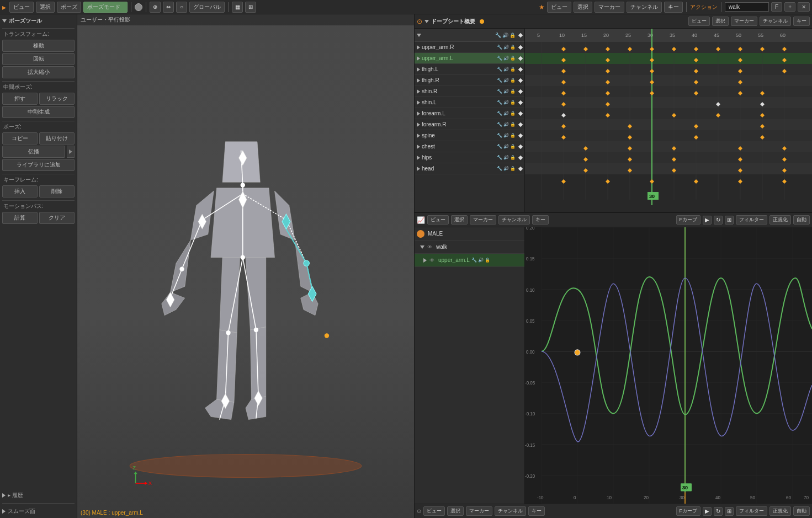 This screenshot has width=812, height=518. Describe the element at coordinates (744, 21) in the screenshot. I see `dope-marker-btn: マーカー` at that location.